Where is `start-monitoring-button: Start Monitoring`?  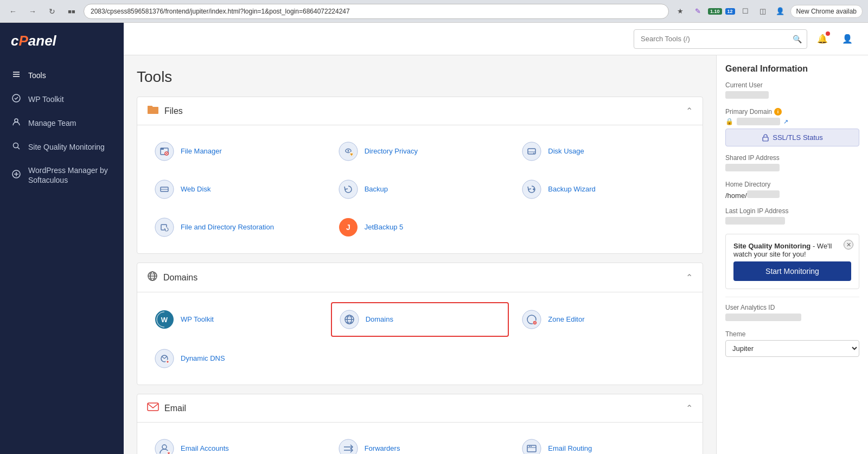 start-monitoring-button: Start Monitoring is located at coordinates (792, 271).